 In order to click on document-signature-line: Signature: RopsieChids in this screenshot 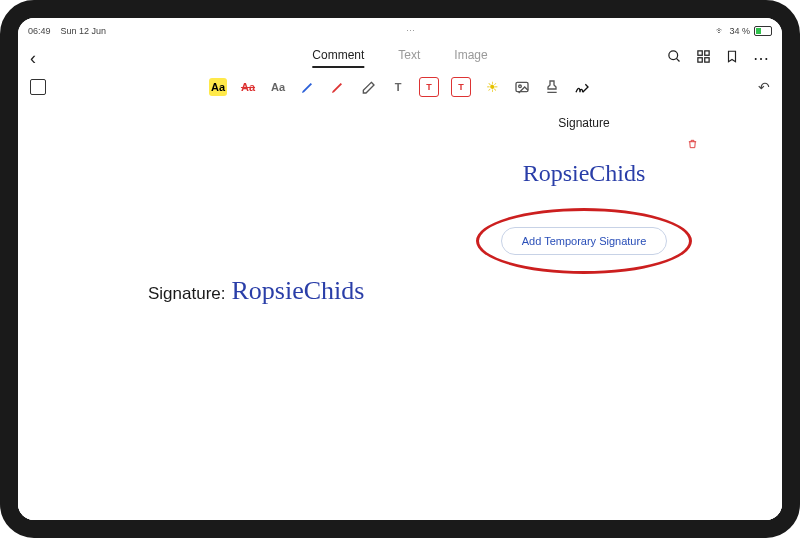, I will do `click(256, 291)`.